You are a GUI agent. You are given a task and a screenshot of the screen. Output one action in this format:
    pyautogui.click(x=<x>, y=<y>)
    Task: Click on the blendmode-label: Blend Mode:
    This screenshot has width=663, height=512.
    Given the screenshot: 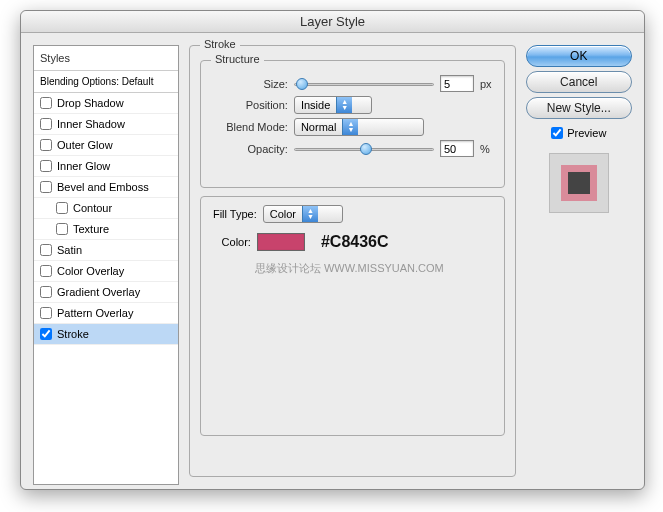 What is the action you would take?
    pyautogui.click(x=250, y=127)
    